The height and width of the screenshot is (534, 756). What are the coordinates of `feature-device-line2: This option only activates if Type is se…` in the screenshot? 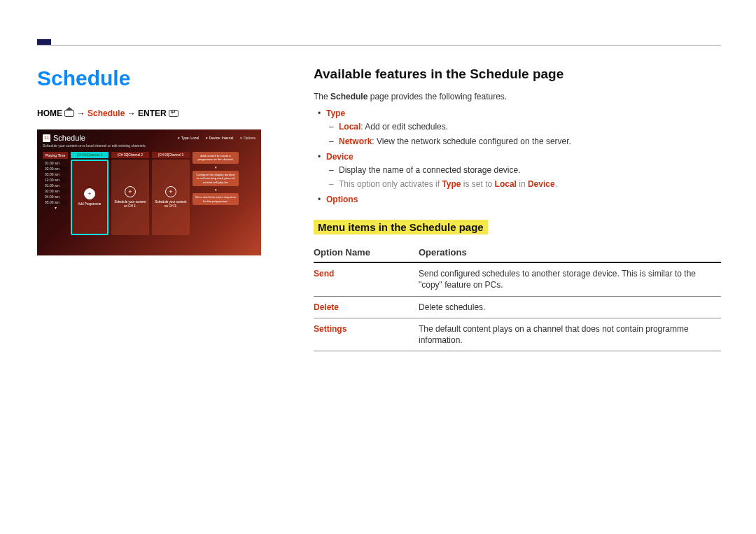 It's located at (524, 185).